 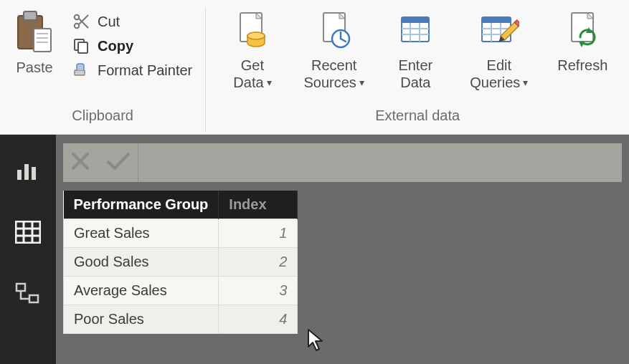 I want to click on get-data-button: Get Data▾, so click(x=252, y=49).